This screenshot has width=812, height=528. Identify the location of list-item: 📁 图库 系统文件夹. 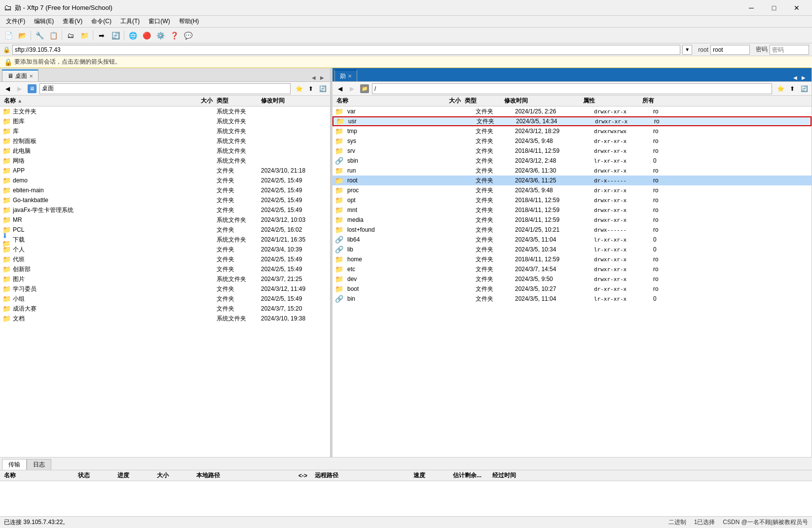
(165, 121).